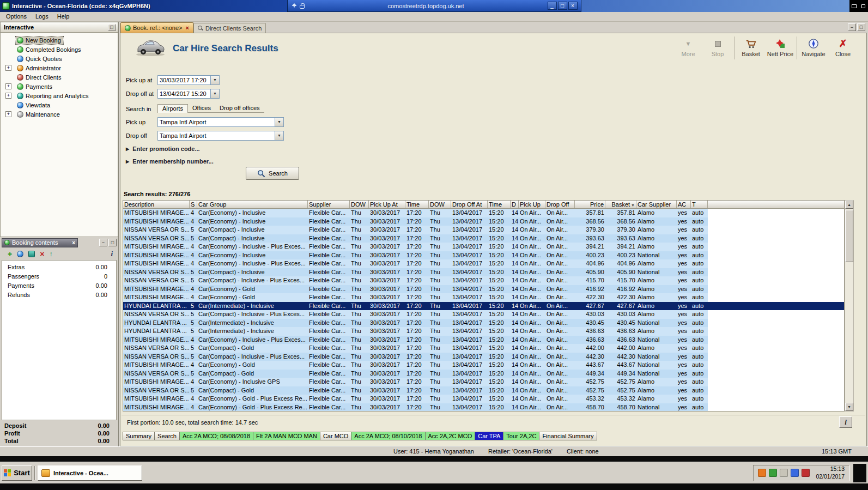  What do you see at coordinates (59, 40) in the screenshot?
I see `sidebar-item-new-booking: New Booking` at bounding box center [59, 40].